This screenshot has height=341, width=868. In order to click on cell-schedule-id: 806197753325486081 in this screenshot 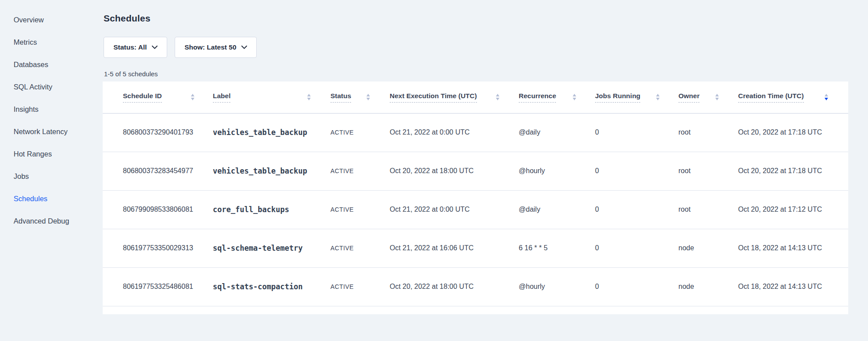, I will do `click(154, 287)`.